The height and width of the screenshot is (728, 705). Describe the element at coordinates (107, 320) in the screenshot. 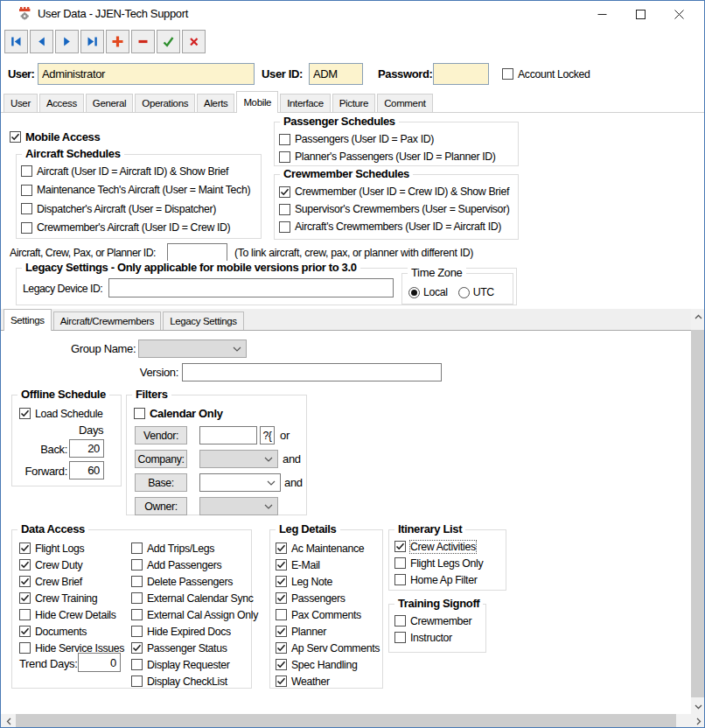

I see `tab-aircraft-crewmembers: Aircraft/Crewmembers` at that location.